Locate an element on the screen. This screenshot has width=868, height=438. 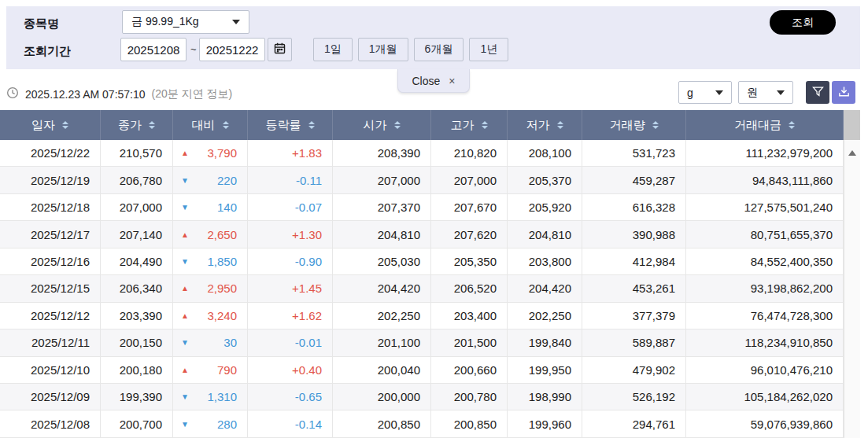
value-cell: 118,234,910,850 is located at coordinates (765, 343).